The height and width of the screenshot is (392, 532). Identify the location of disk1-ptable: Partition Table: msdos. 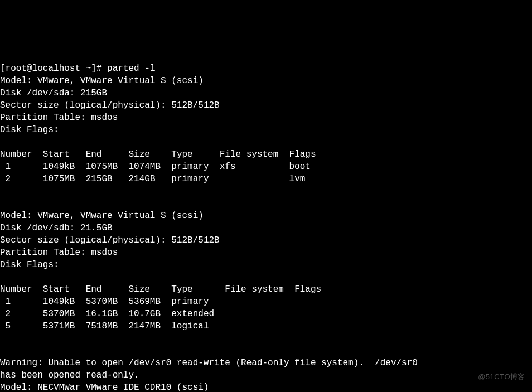
(59, 253).